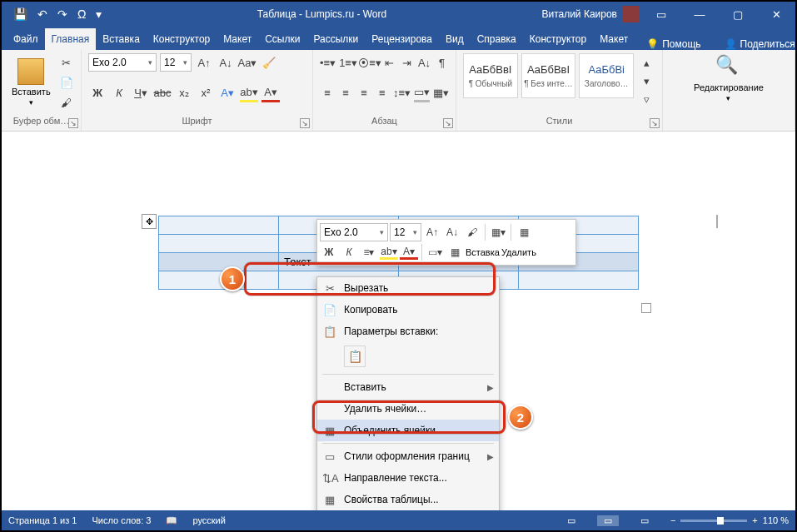 The image size is (797, 532). I want to click on grow-font-button: A↑, so click(204, 62).